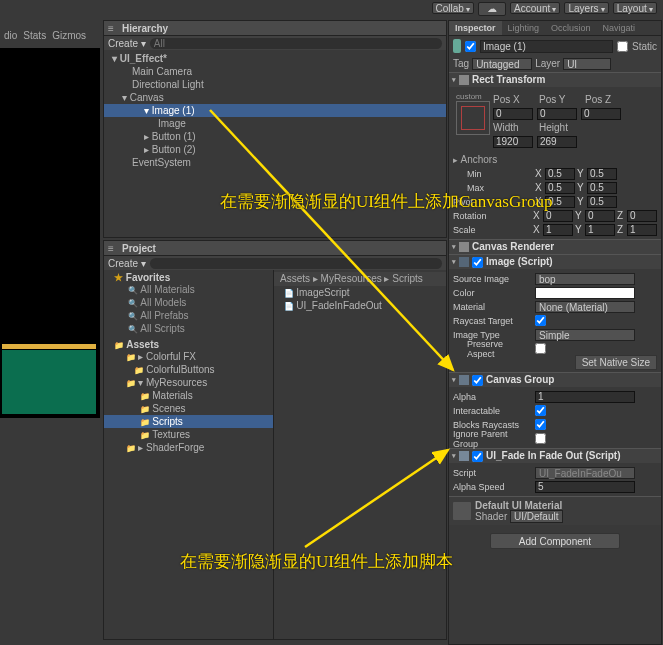 The image size is (663, 645). I want to click on favorite-item: All Materials, so click(188, 290).